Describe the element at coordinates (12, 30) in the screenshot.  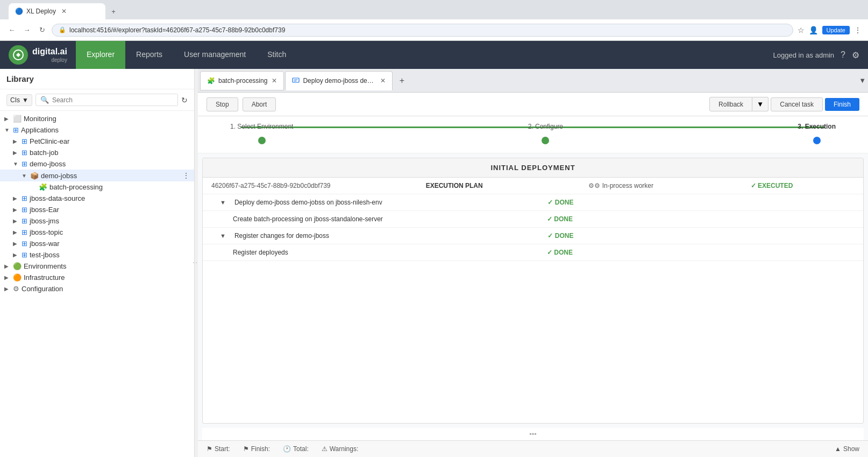
I see `back-button: ←` at that location.